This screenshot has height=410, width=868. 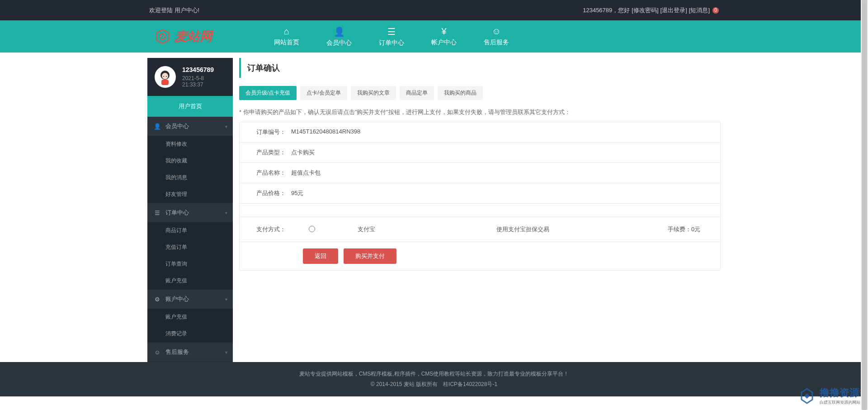 What do you see at coordinates (175, 10) in the screenshot?
I see `welcome-text: 欢迎登陆 用户中心!` at bounding box center [175, 10].